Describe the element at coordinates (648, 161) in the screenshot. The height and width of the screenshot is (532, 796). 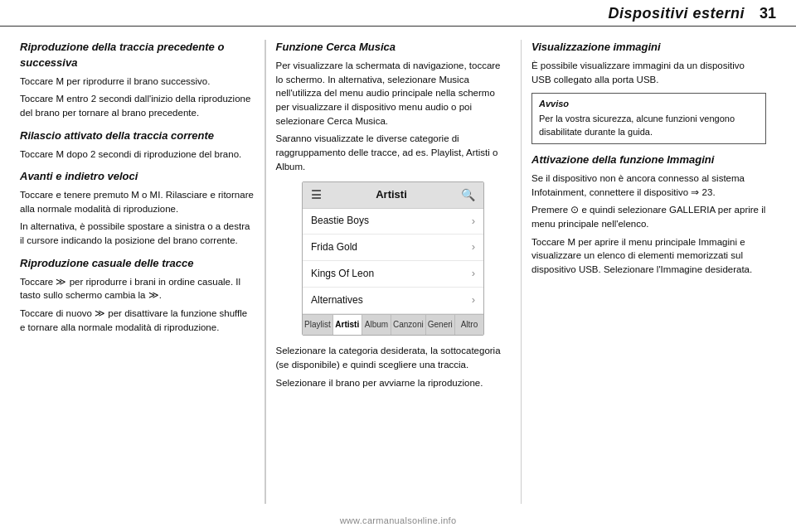
I see `col3-section3-heading: Attivazione della funzione Immagini` at that location.